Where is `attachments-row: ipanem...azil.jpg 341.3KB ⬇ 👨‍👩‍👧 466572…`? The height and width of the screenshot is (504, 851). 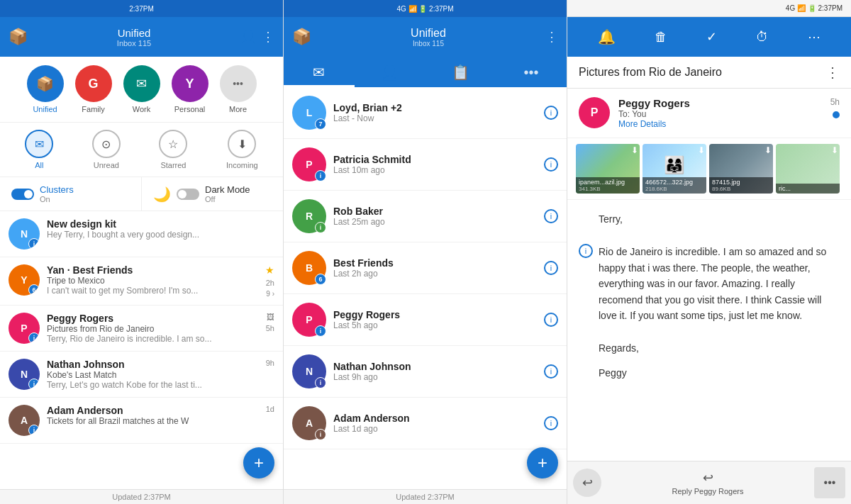 attachments-row: ipanem...azil.jpg 341.3KB ⬇ 👨‍👩‍👧 466572… is located at coordinates (709, 169).